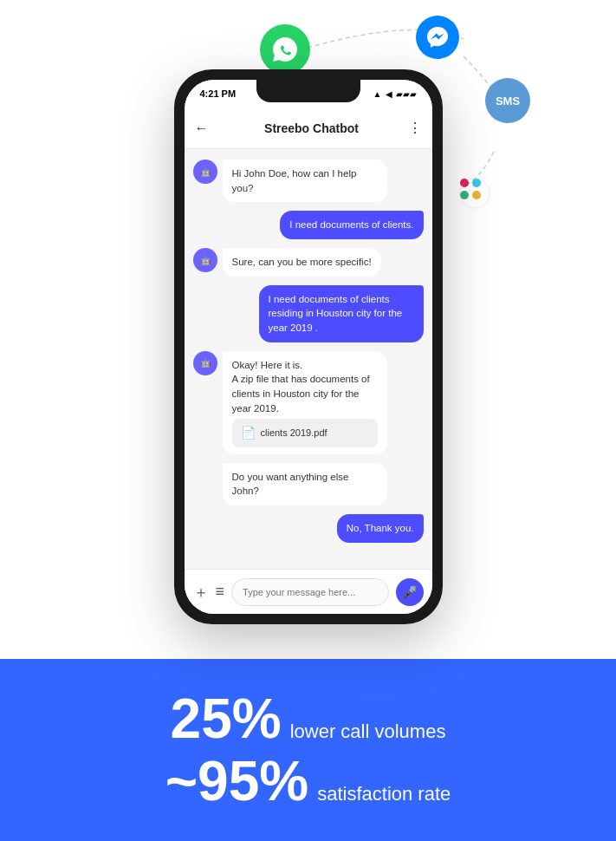 This screenshot has width=616, height=841. What do you see at coordinates (302, 262) in the screenshot?
I see `bubble-3: Sure, can you be more specific!` at bounding box center [302, 262].